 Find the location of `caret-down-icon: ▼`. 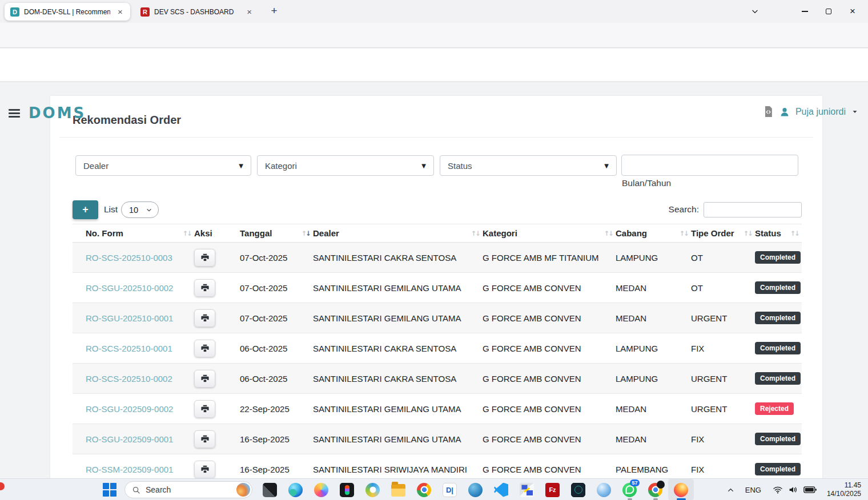

caret-down-icon: ▼ is located at coordinates (241, 166).